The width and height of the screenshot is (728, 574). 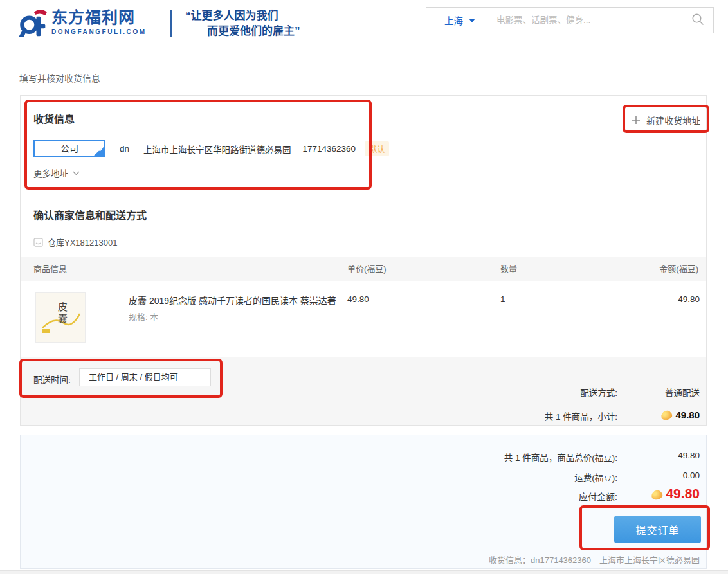 What do you see at coordinates (534, 392) in the screenshot?
I see `delivery-method-label: 配送方式:` at bounding box center [534, 392].